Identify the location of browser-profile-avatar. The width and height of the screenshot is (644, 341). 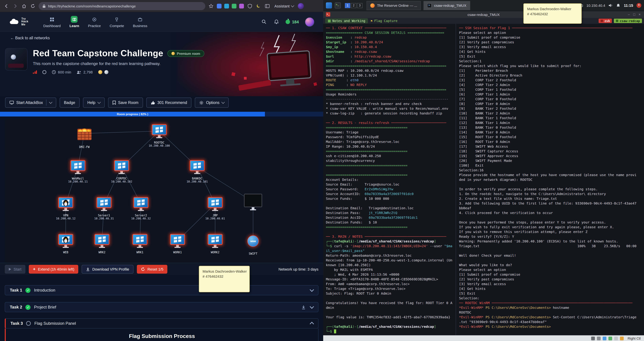
(300, 6).